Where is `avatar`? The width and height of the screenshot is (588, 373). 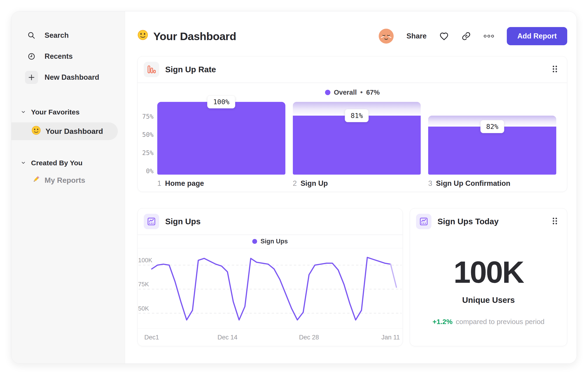
avatar is located at coordinates (386, 36).